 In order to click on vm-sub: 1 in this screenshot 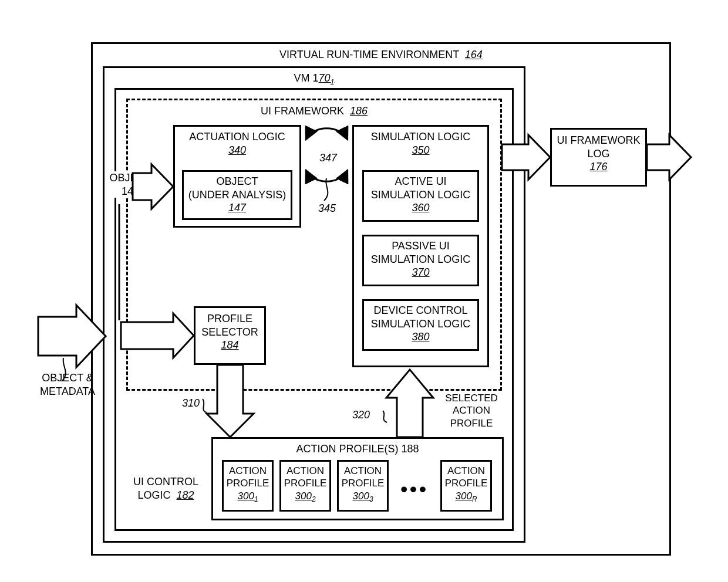, I will do `click(332, 82)`.